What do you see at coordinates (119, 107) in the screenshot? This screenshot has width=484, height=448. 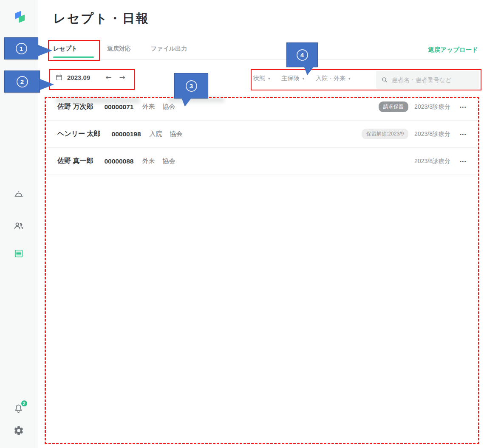 I see `patient-number: 00000071` at bounding box center [119, 107].